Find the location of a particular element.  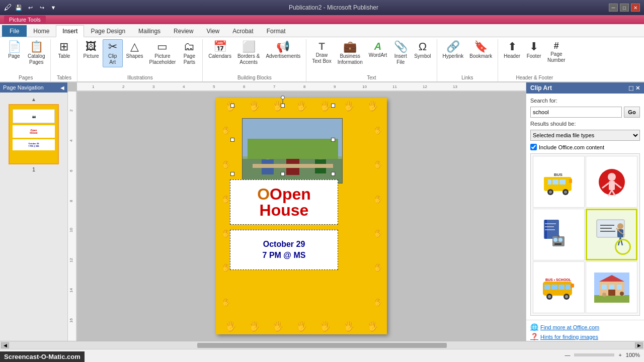

building-blocks-buttons: 📅 Calendars ⬜ Borders &Accents 📢 Adverti… is located at coordinates (255, 57).